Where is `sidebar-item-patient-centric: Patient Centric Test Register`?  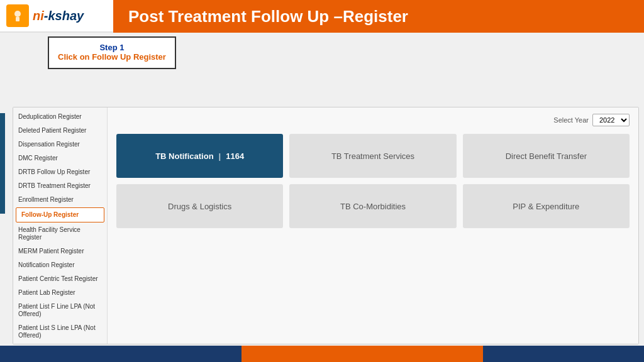 sidebar-item-patient-centric: Patient Centric Test Register is located at coordinates (60, 279).